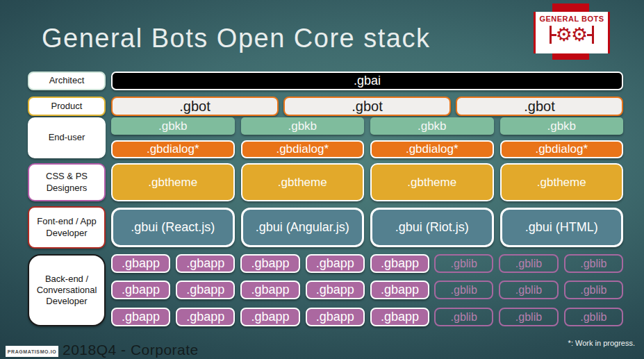 This screenshot has width=644, height=359. Describe the element at coordinates (562, 228) in the screenshot. I see `gbui-box: .gbui (HTML)` at that location.